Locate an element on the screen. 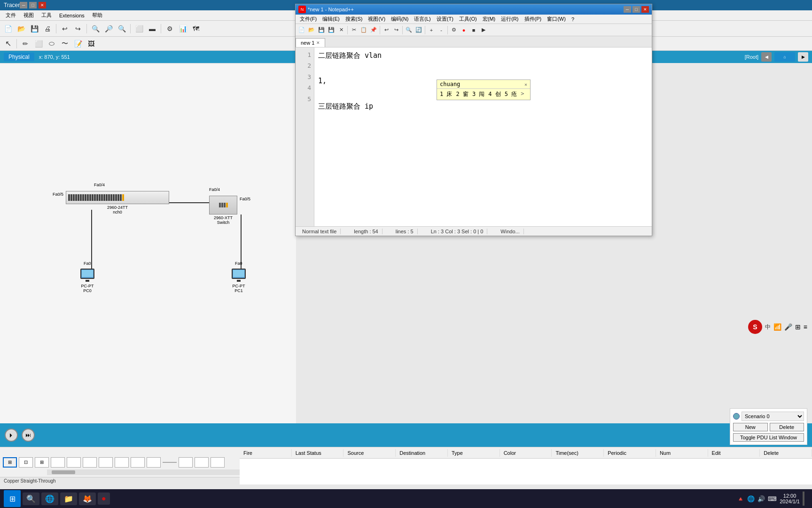  pen-tool: ✏ is located at coordinates (25, 44).